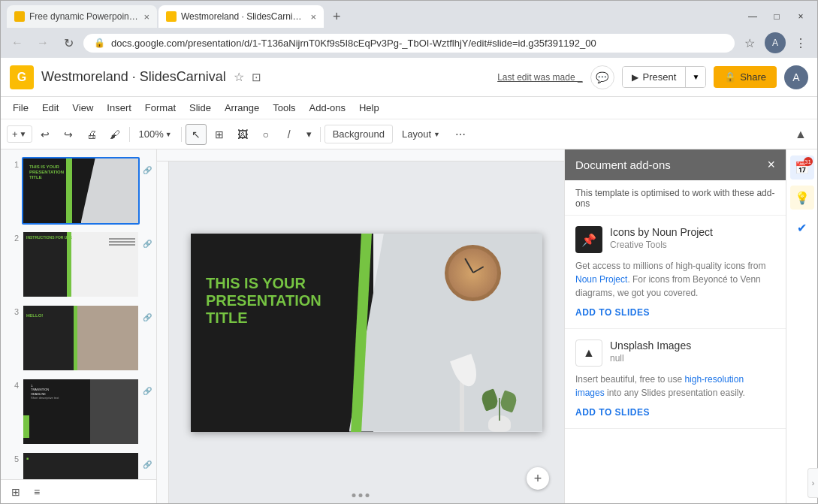 The image size is (818, 504). Describe the element at coordinates (147, 243) in the screenshot. I see `slide-link-icon-2: 🔗` at that location.